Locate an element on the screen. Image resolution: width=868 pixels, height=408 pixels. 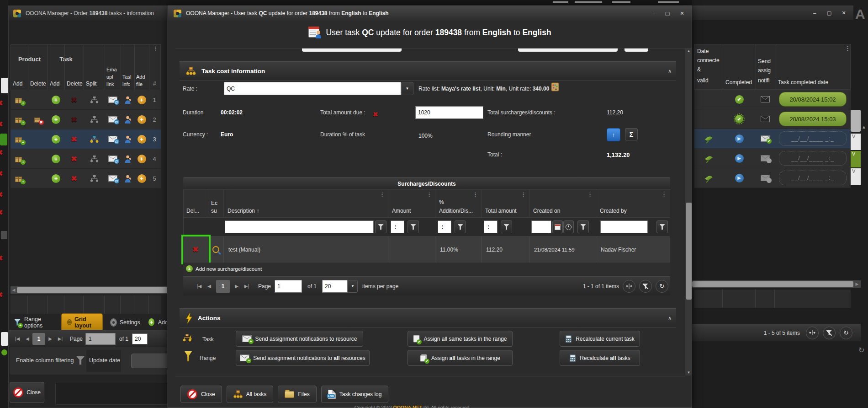
minimize-icon: – is located at coordinates (815, 13).